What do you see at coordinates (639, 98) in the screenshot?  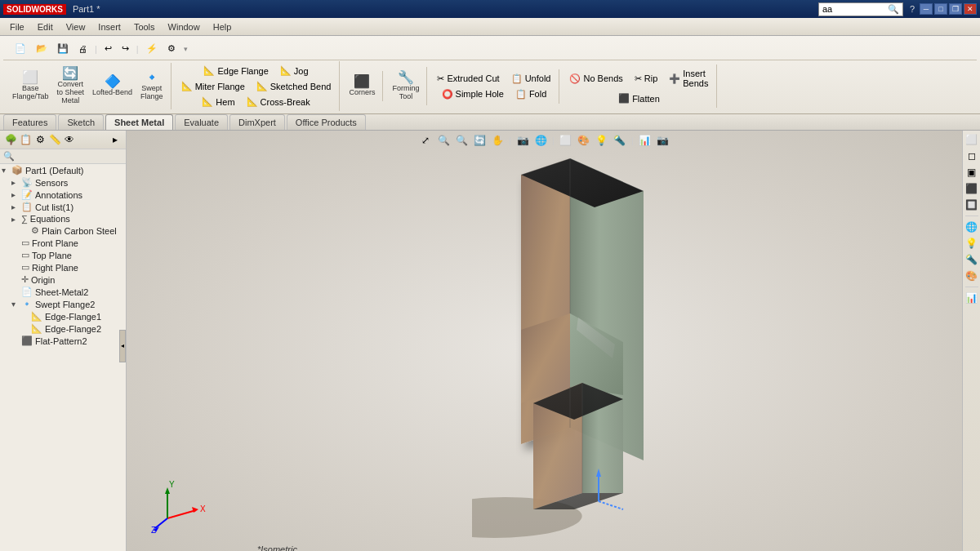 I see `flatten-button: ⬛ Flatten` at bounding box center [639, 98].